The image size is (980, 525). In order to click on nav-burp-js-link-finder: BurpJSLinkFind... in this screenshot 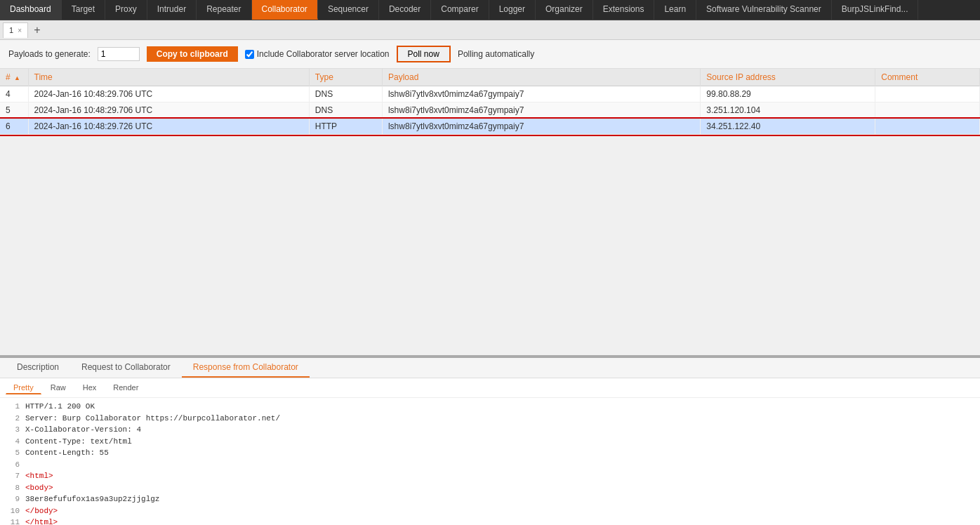, I will do `click(875, 10)`.